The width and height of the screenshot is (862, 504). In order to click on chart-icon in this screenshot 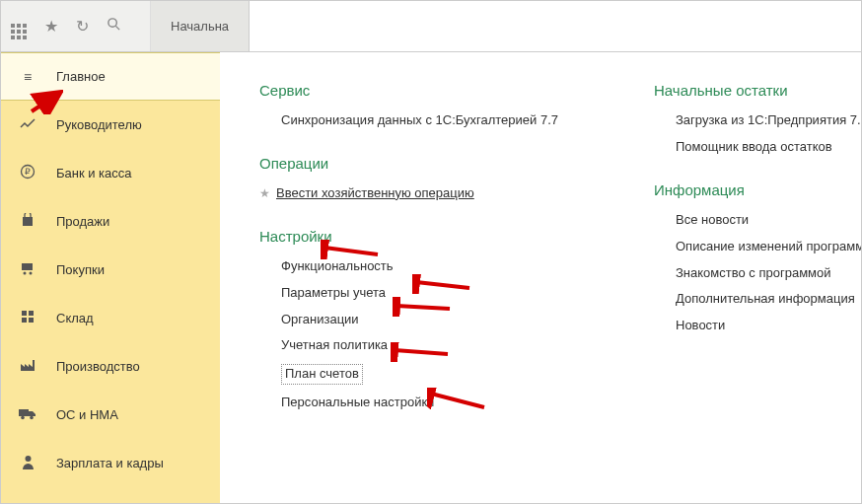, I will do `click(28, 125)`.